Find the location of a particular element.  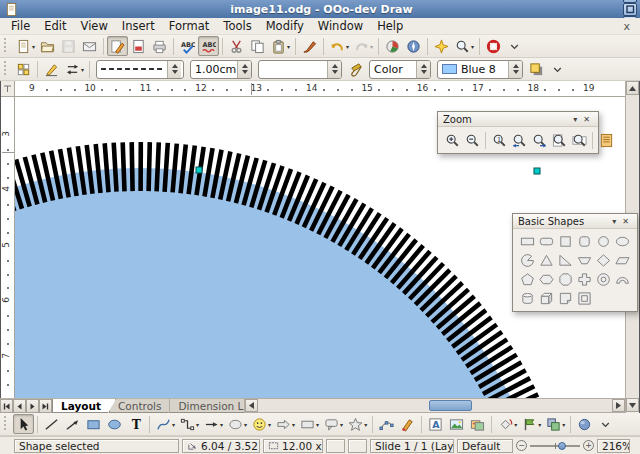

edit-points-button is located at coordinates (386, 424).